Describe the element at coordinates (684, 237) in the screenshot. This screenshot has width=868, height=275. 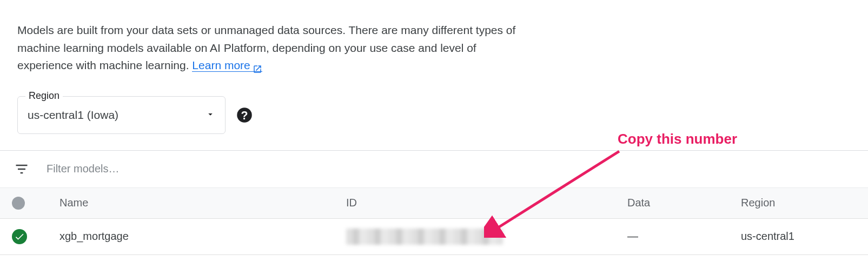
I see `row-data: —` at that location.